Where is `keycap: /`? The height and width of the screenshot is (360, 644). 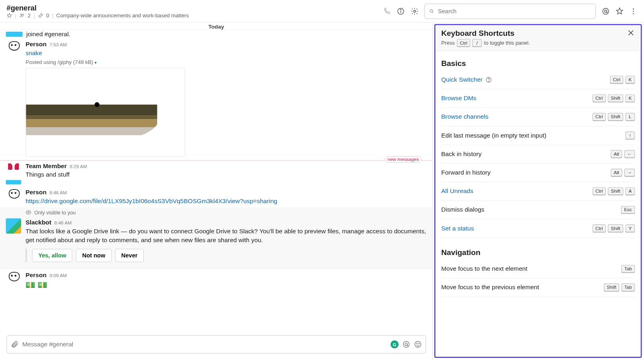
keycap: / is located at coordinates (477, 43).